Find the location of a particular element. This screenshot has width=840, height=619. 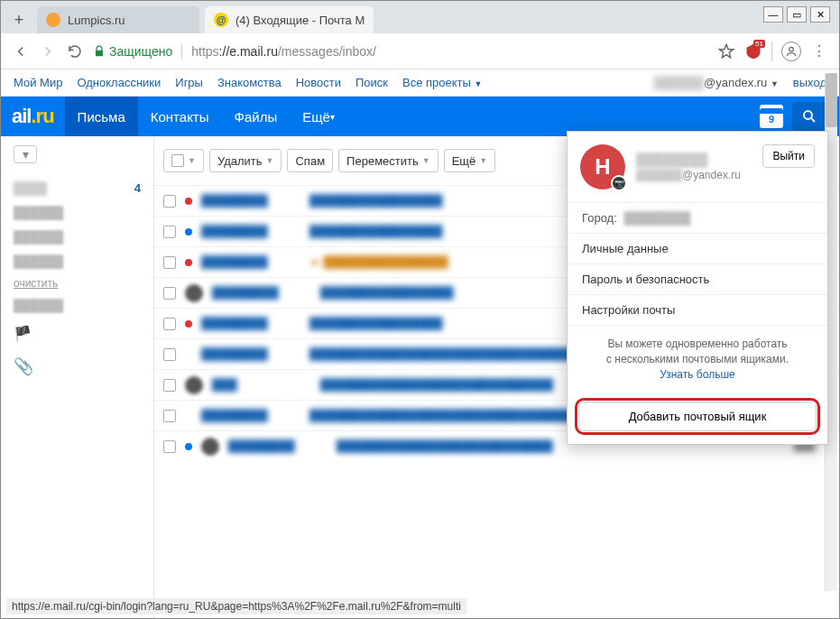

url-text: https://e.mail.ru/messages/inbox/ is located at coordinates (449, 51).